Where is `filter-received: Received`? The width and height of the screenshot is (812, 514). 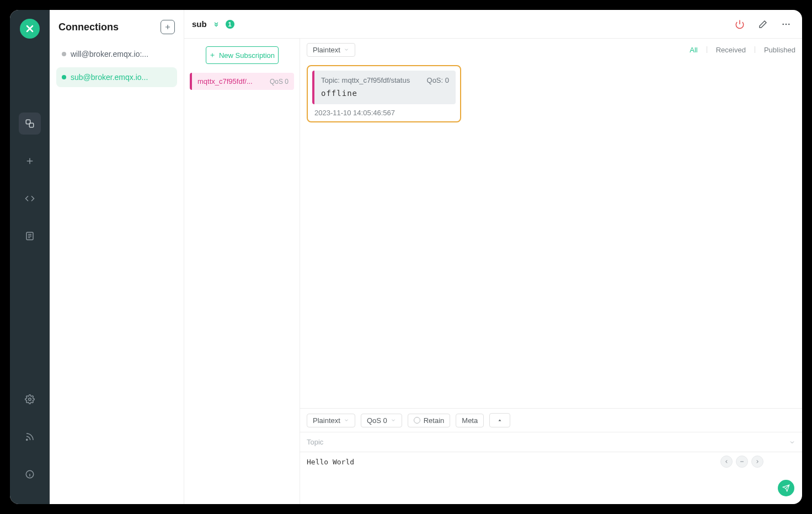
filter-received: Received is located at coordinates (731, 50).